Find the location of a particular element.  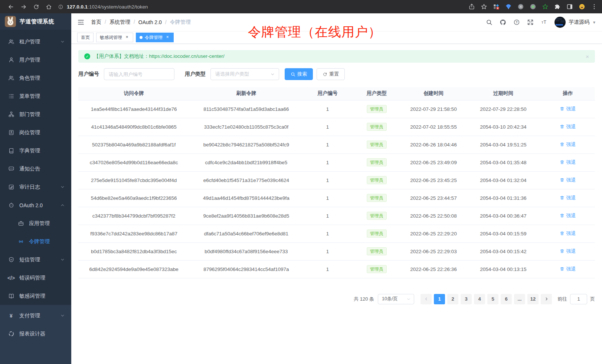

page-button: ... is located at coordinates (520, 299).